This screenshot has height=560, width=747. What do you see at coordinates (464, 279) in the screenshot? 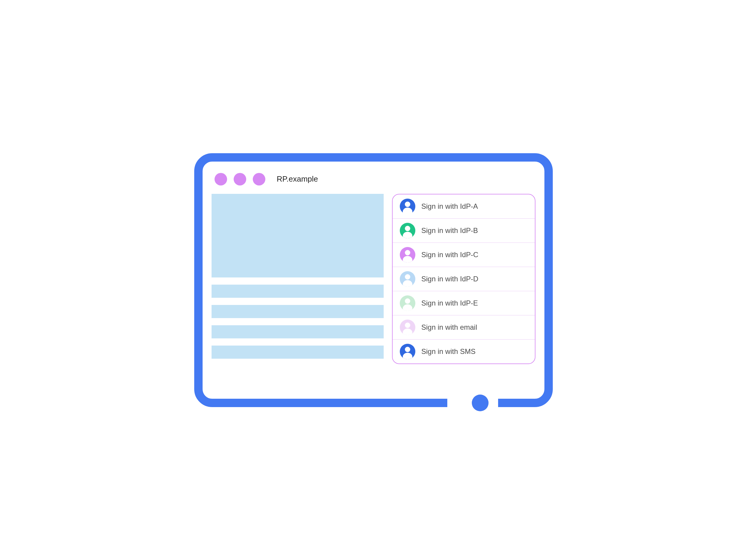
I see `signin-panel: Sign in with IdP-A Sign in with IdP-B Si…` at bounding box center [464, 279].